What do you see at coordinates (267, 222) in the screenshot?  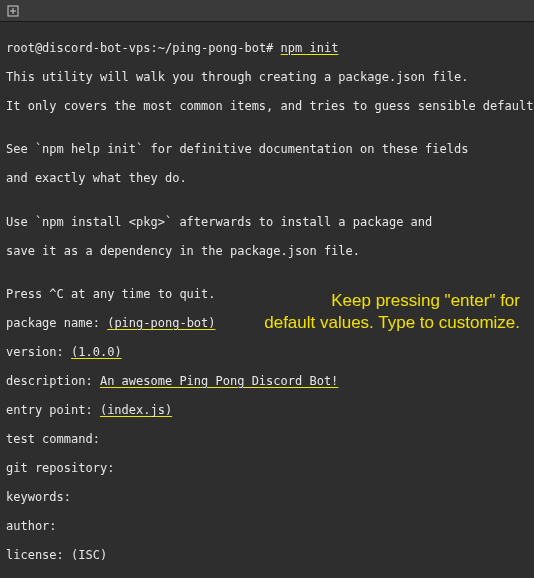 I see `output-line: Use `npm install <pkg>` afterwards to in…` at bounding box center [267, 222].